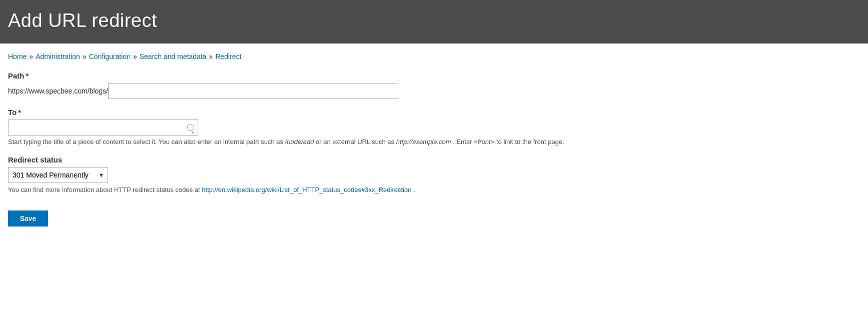 This screenshot has height=314, width=868. What do you see at coordinates (228, 56) in the screenshot?
I see `breadcrumb-redirect: Redirect` at bounding box center [228, 56].